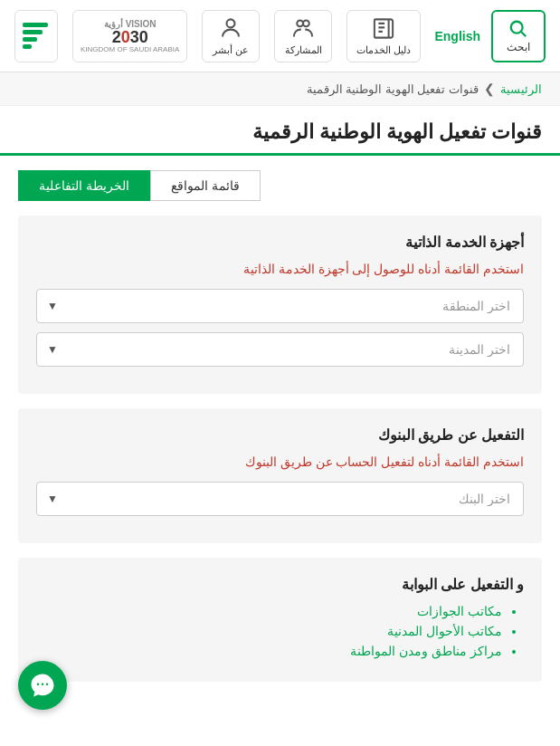 The width and height of the screenshot is (560, 746). I want to click on banks-title: التفعيل عن طريق البنوك, so click(280, 435).